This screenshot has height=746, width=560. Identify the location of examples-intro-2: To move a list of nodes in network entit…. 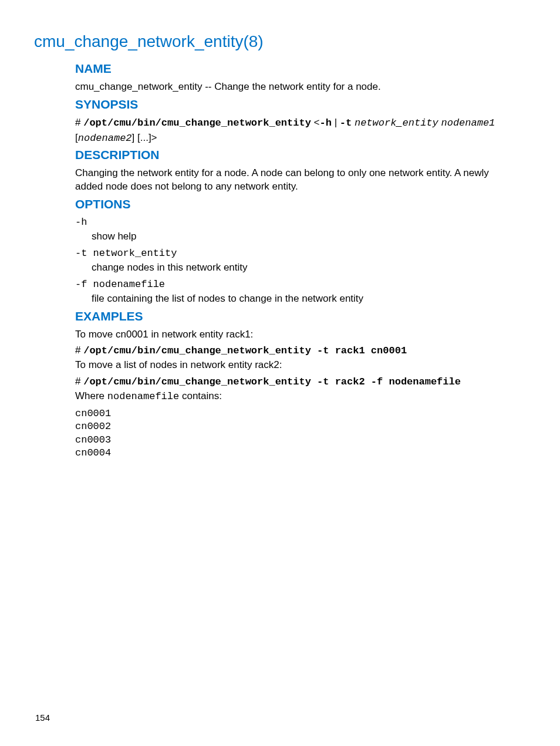
(297, 365).